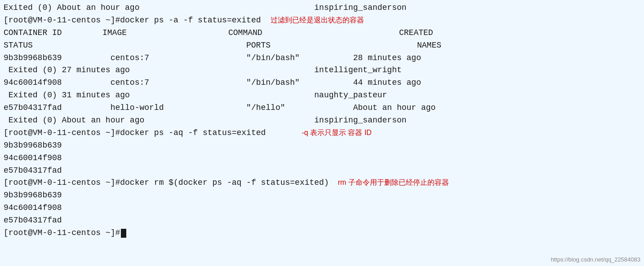 This screenshot has width=644, height=266. Describe the element at coordinates (322, 121) in the screenshot. I see `container-row-3b: Exited (0) About an hour ago inspiring_s…` at that location.